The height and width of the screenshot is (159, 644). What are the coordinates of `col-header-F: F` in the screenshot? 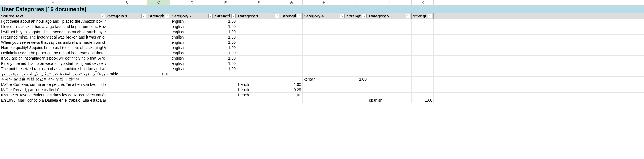 It's located at (259, 3).